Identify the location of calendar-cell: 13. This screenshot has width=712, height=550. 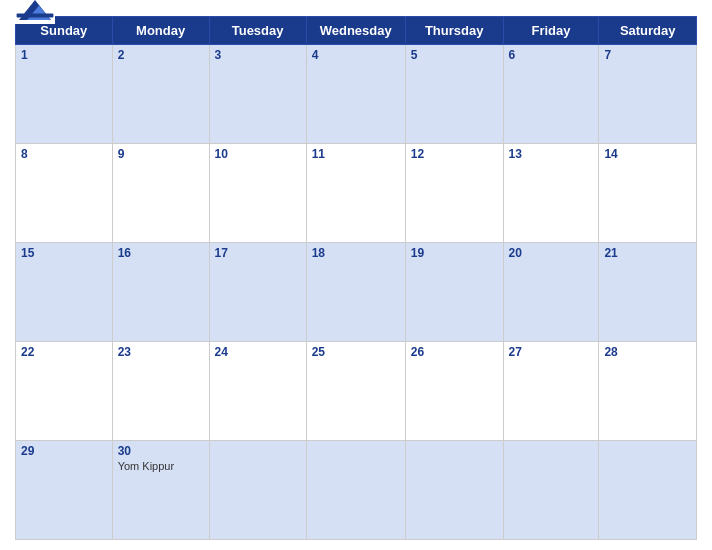
(551, 194).